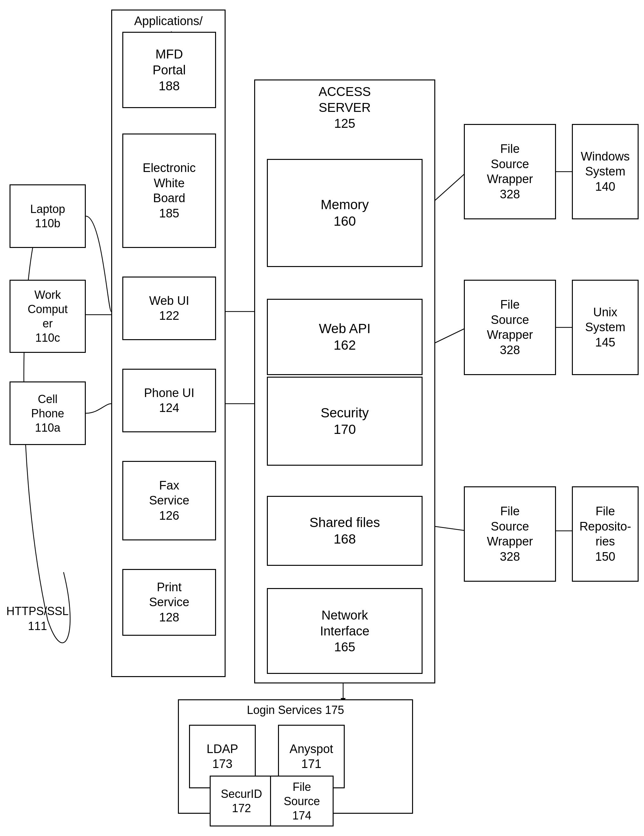 Image resolution: width=644 pixels, height=836 pixels. I want to click on cellphone-box: Cell Phone 110a, so click(47, 413).